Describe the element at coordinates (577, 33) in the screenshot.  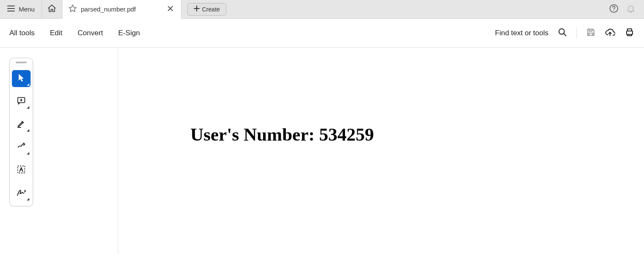
I see `divider` at that location.